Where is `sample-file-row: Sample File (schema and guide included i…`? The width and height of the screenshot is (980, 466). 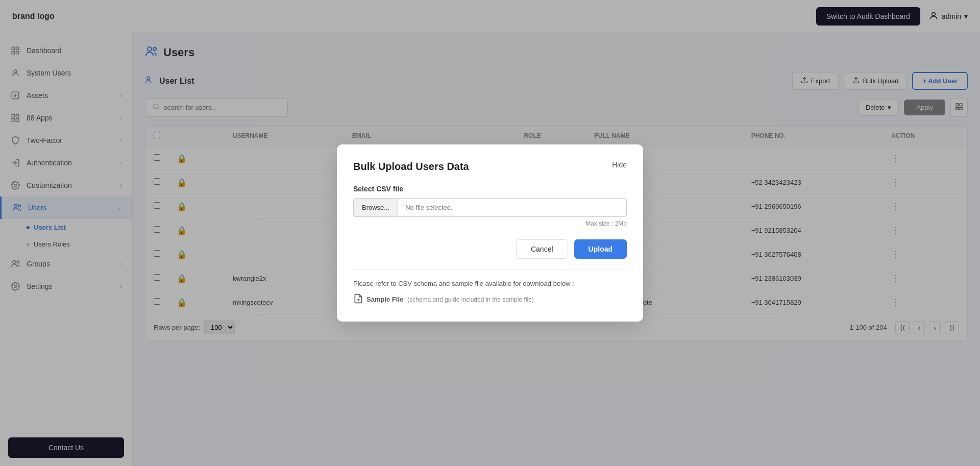 sample-file-row: Sample File (schema and guide included i… is located at coordinates (490, 299).